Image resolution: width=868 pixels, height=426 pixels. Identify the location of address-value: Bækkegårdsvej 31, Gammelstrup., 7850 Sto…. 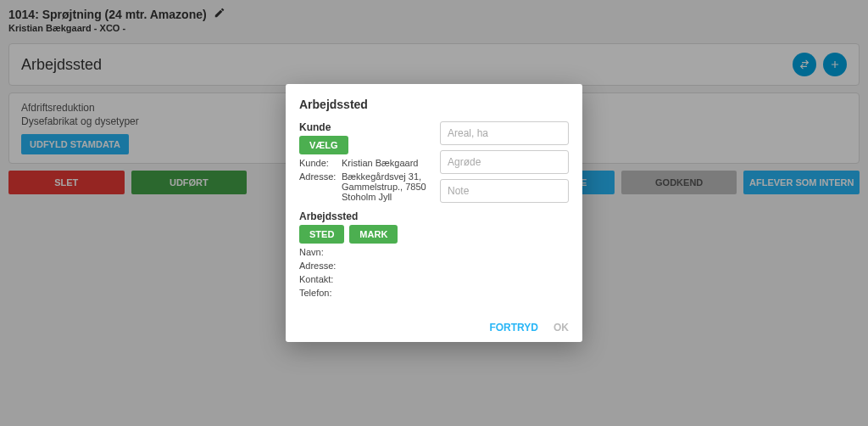
(385, 187).